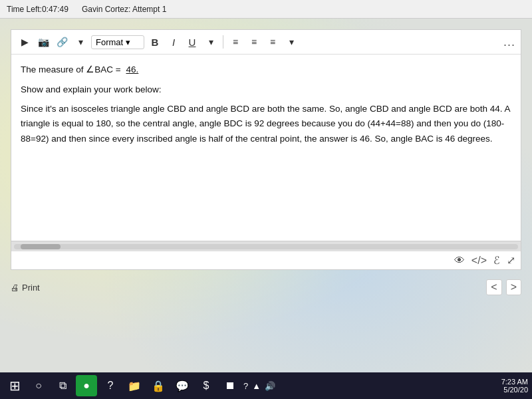  I want to click on underline-button: U, so click(192, 42).